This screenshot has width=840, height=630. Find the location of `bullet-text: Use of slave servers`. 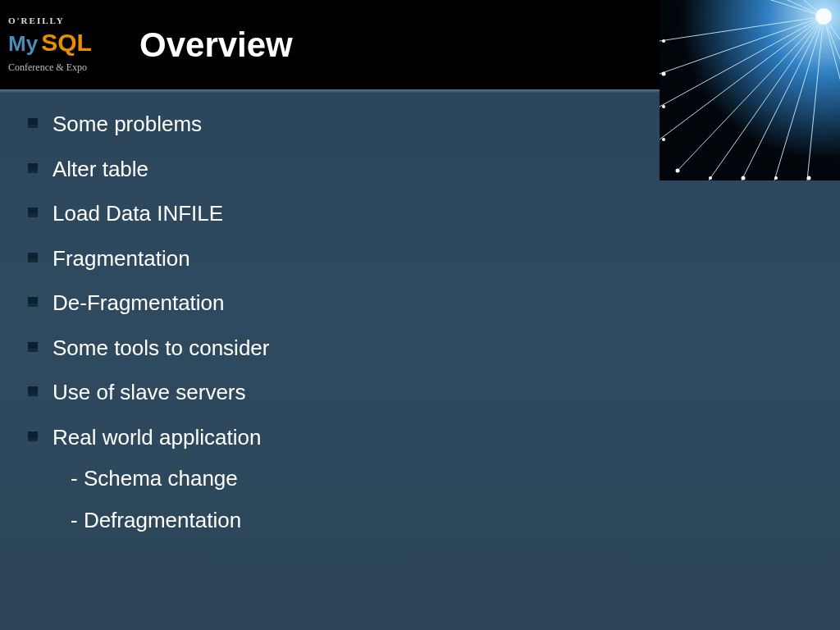

bullet-text: Use of slave servers is located at coordinates (149, 392).